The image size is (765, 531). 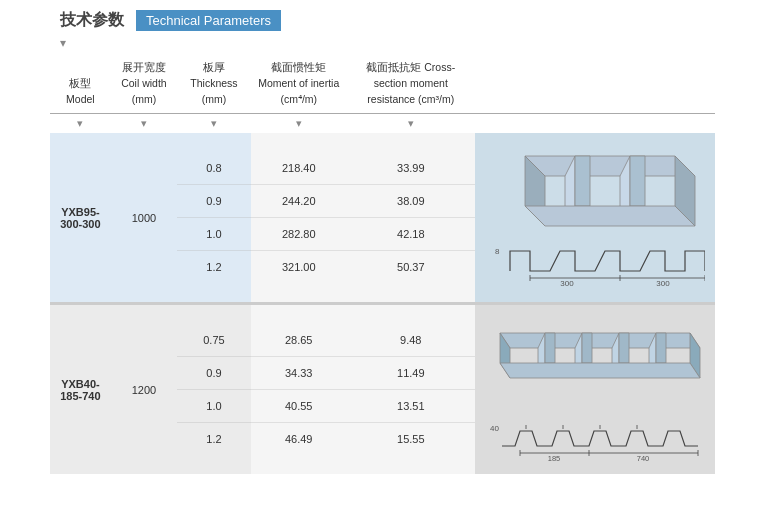 I want to click on en-title: Technical Parameters, so click(x=208, y=20).